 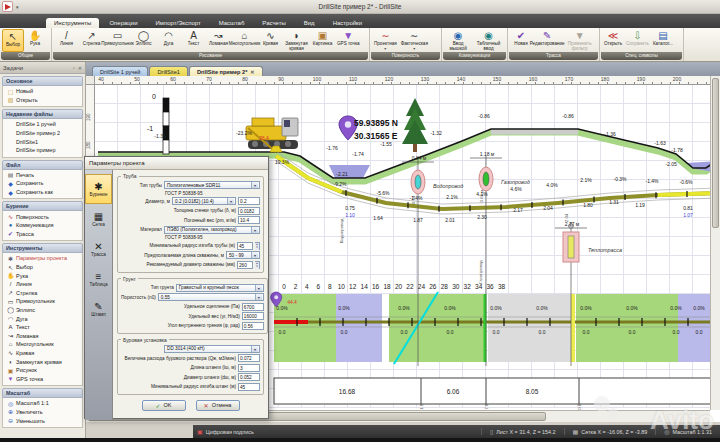 What do you see at coordinates (42, 344) in the screenshot?
I see `sidebar-item: ⌂Многоугольник` at bounding box center [42, 344].